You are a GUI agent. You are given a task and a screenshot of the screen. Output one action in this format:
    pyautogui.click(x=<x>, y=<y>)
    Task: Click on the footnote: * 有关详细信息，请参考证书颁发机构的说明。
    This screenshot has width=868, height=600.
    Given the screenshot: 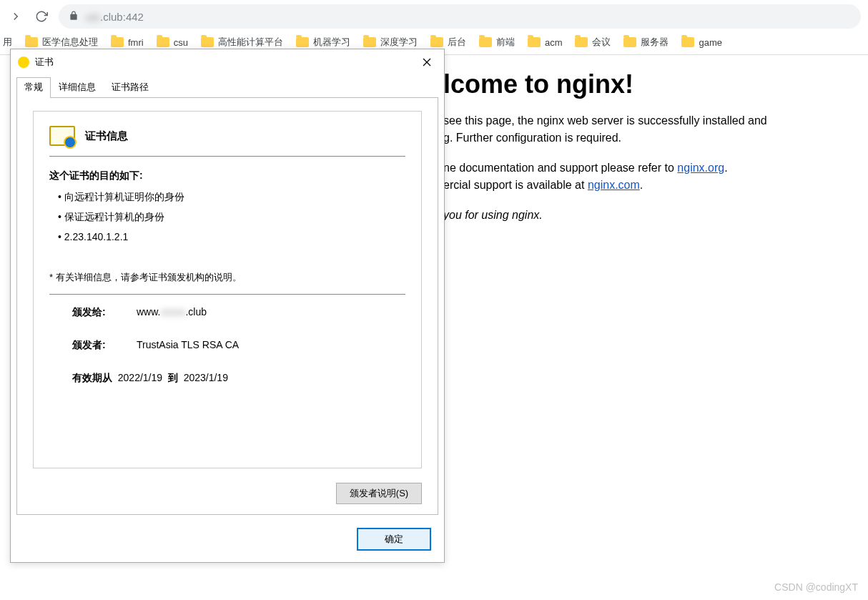 What is the action you would take?
    pyautogui.click(x=227, y=277)
    